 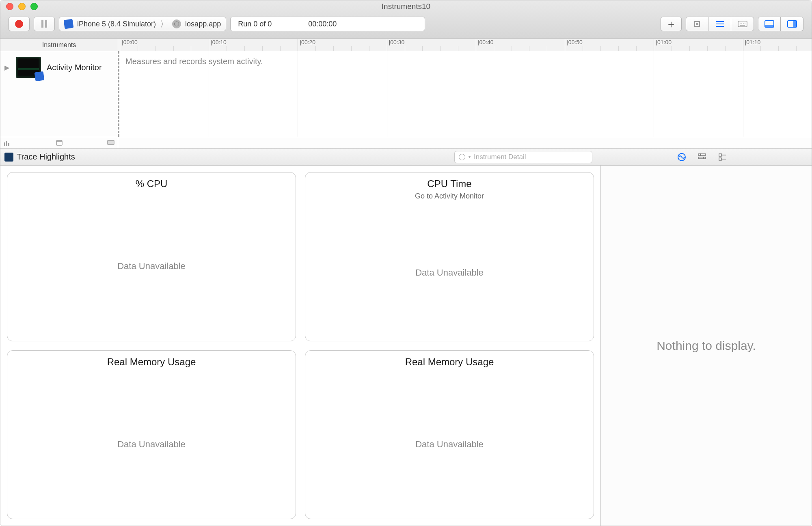 I want to click on track-lane-footer, so click(x=465, y=142).